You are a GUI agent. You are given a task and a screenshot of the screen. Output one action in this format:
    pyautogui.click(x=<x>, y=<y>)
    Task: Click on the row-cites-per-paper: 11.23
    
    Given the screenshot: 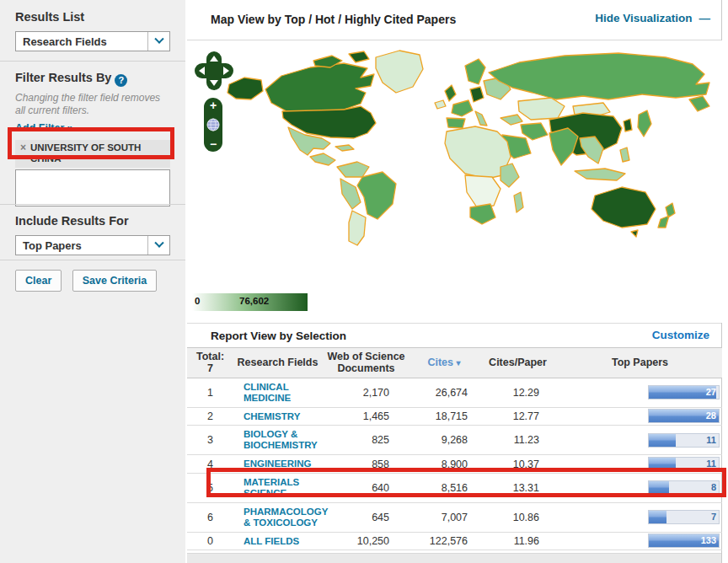 What is the action you would take?
    pyautogui.click(x=504, y=440)
    